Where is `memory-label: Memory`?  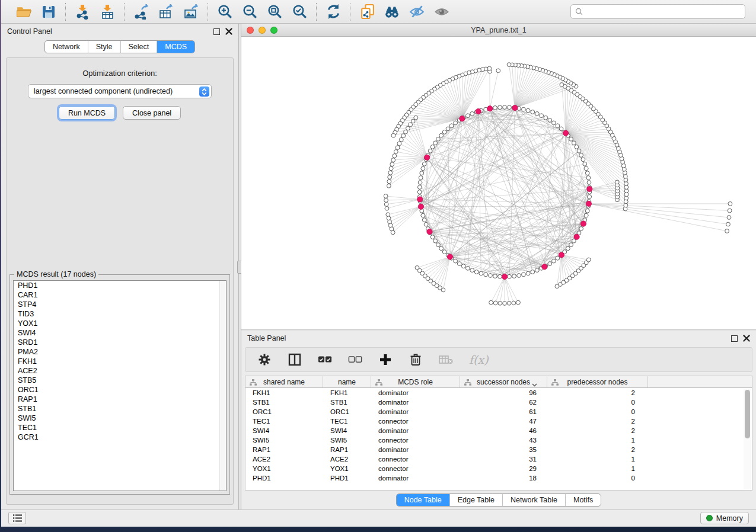
memory-label: Memory is located at coordinates (729, 518).